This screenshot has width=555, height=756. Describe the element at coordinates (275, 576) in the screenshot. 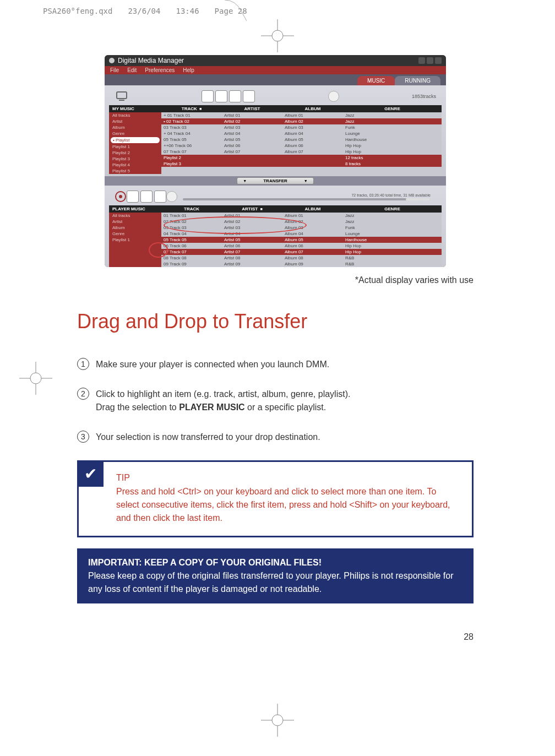

I see `important-box: IMPORTANT: KEEP A COPY OF YOUR ORIGINAL …` at that location.